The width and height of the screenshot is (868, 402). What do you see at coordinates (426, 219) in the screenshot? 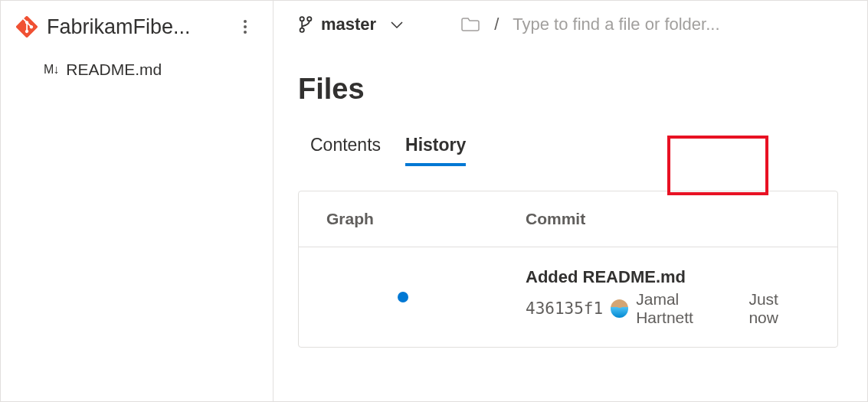
I see `column-header-graph: Graph` at bounding box center [426, 219].